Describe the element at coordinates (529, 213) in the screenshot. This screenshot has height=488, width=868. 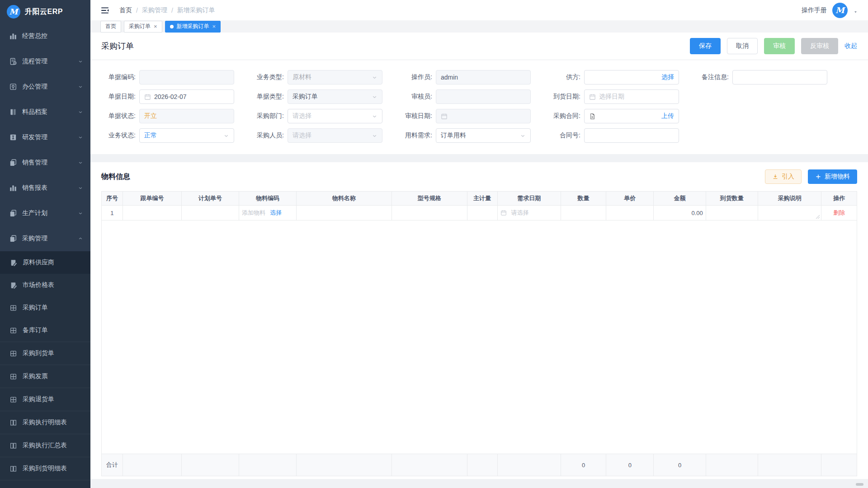
I see `demand-date-editor: 请选择` at that location.